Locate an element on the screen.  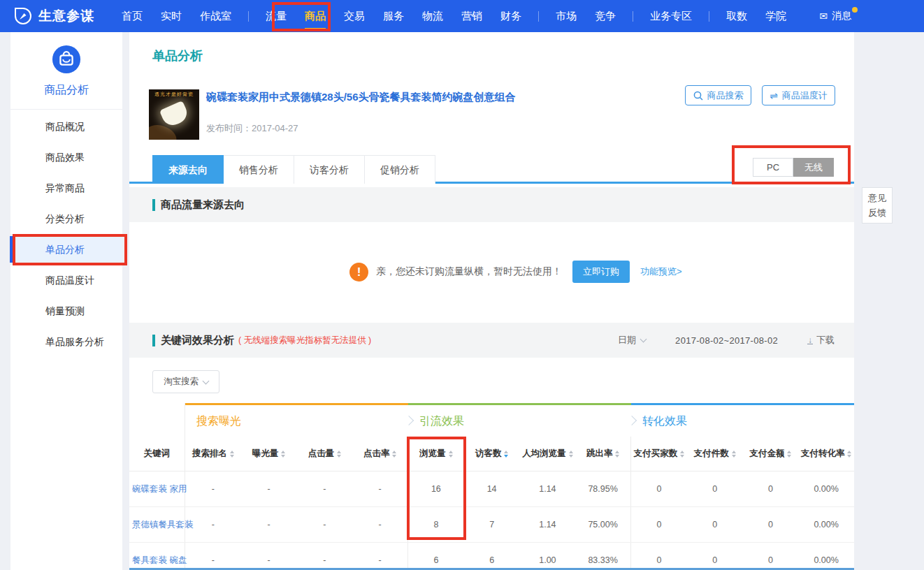
nav-item-首页: 首页 is located at coordinates (132, 16).